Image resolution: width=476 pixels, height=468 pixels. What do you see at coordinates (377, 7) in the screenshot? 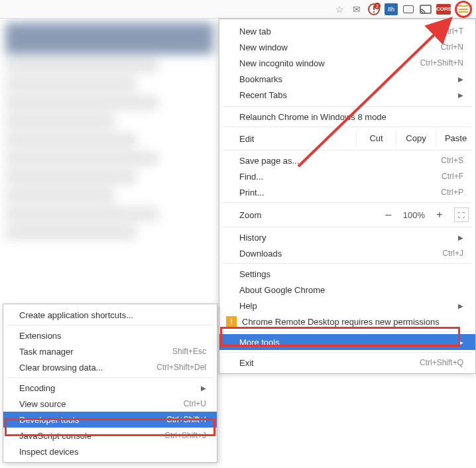
I see `svg-text: 2` at bounding box center [377, 7].